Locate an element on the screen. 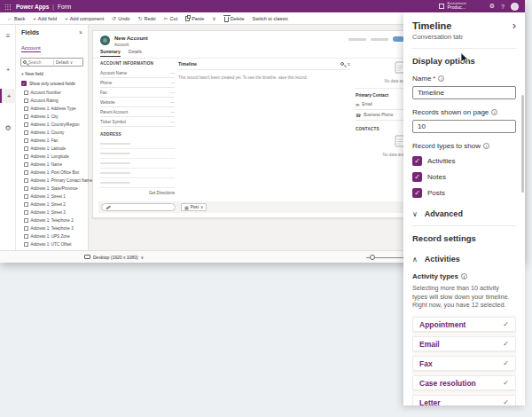 The width and height of the screenshot is (532, 417). back-button: ←Back is located at coordinates (16, 19).